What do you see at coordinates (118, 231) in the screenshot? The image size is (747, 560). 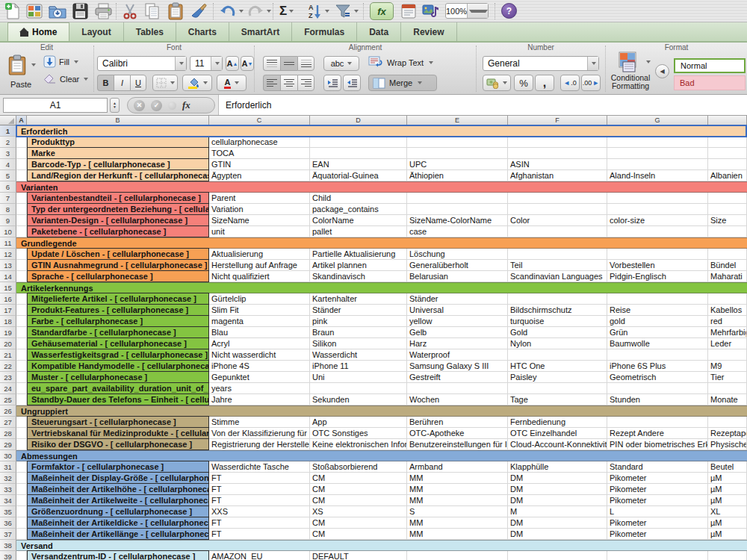 I see `cell-B10-label: Paketebene - [ cellularphonecase ]` at bounding box center [118, 231].